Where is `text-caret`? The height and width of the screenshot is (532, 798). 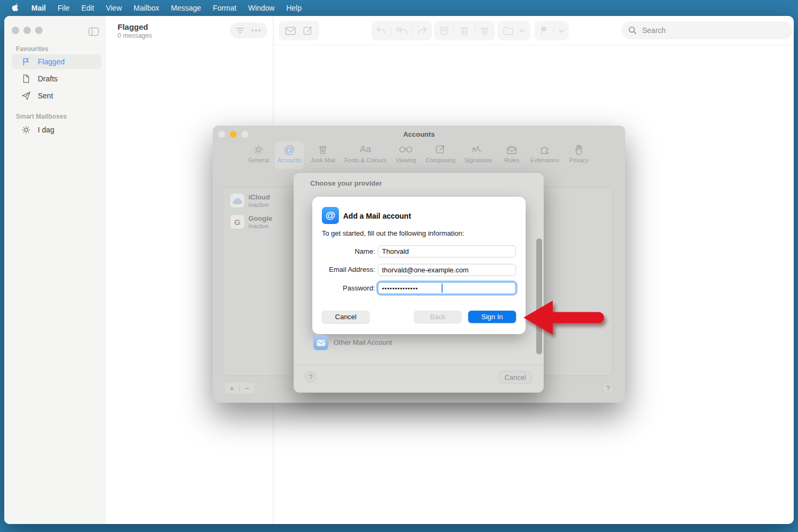 text-caret is located at coordinates (442, 288).